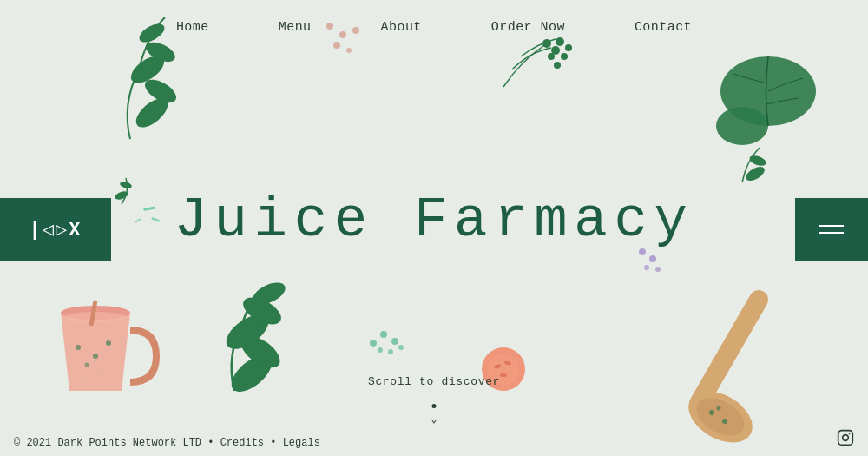 This screenshot has height=456, width=868. I want to click on nav-home: Home, so click(193, 28).